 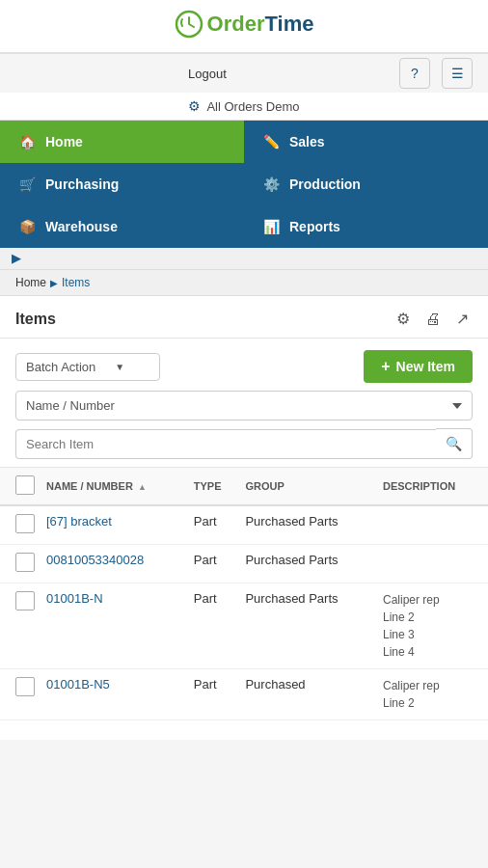 I want to click on nav-item-warehouse: 📦 Warehouse, so click(x=122, y=227).